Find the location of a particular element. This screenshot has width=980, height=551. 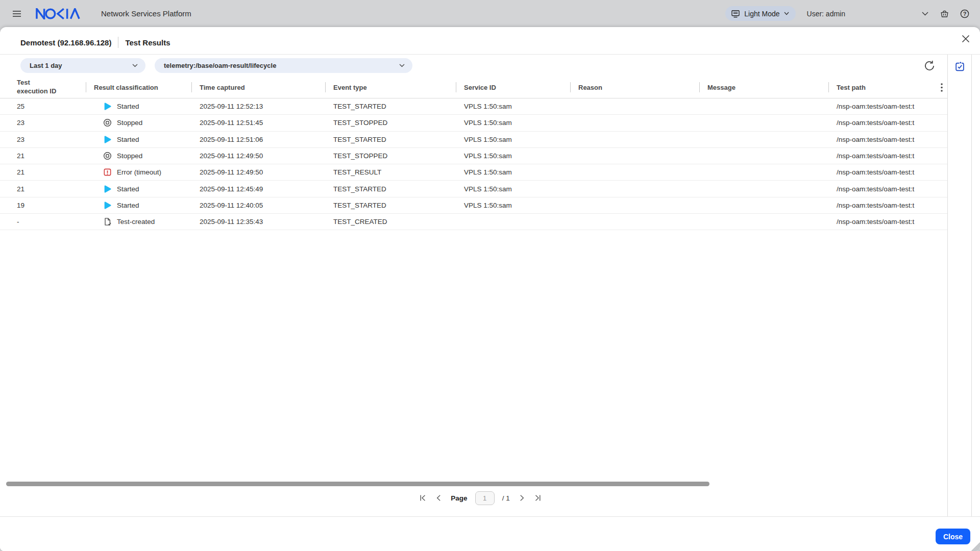

dialog-footer: Close is located at coordinates (490, 534).